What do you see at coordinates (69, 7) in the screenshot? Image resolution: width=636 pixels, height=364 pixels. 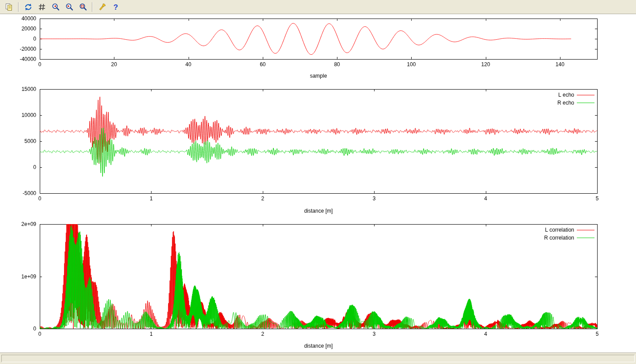 I see `zoom-next-icon` at bounding box center [69, 7].